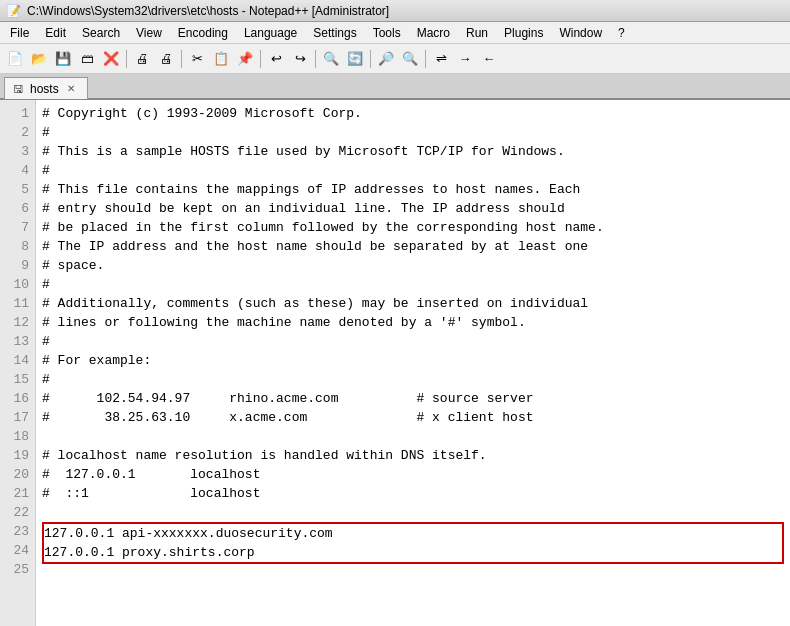 Image resolution: width=790 pixels, height=626 pixels. Describe the element at coordinates (413, 190) in the screenshot. I see `code-line-5: # This file contains the mappings of IP …` at that location.